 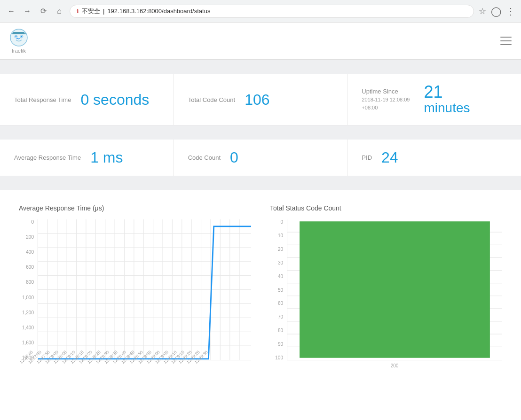 What do you see at coordinates (27, 11) in the screenshot?
I see `forward-button: →` at bounding box center [27, 11].